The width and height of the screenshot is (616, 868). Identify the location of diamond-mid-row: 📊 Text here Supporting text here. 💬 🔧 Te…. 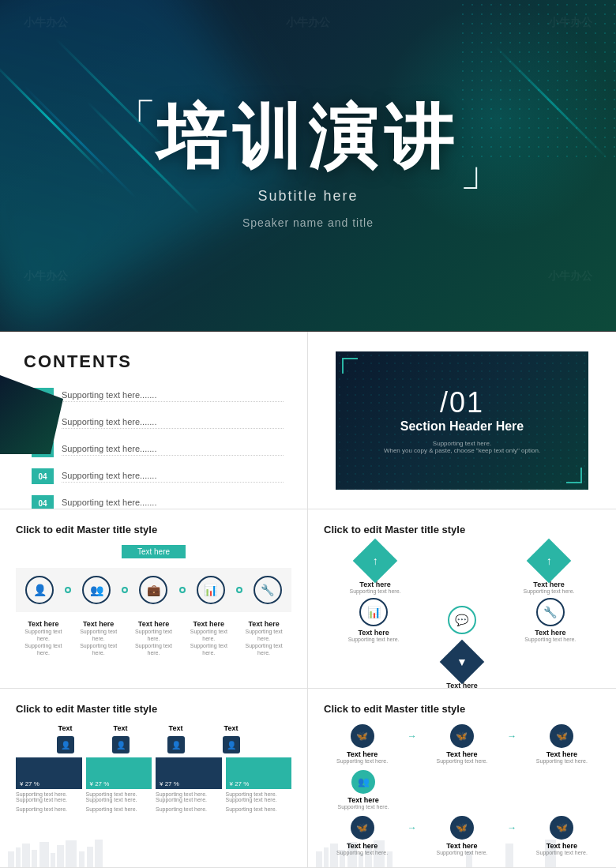
(462, 620).